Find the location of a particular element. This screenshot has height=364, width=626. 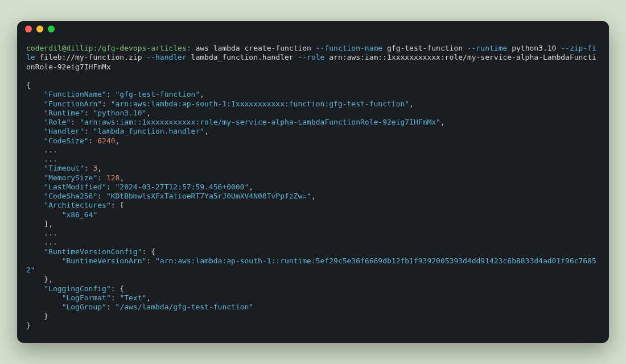

val-LogGroup: "/aws/lambda/gfg-test-function" is located at coordinates (184, 307).